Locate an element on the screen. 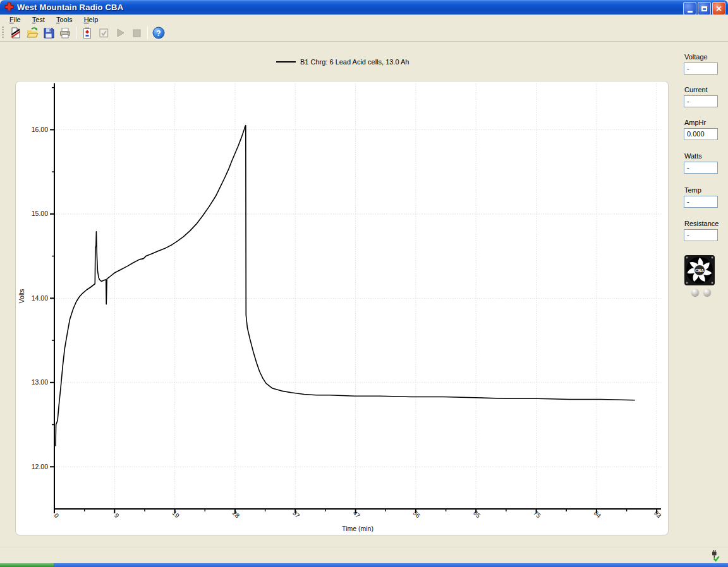  device-status-pane is located at coordinates (714, 556).